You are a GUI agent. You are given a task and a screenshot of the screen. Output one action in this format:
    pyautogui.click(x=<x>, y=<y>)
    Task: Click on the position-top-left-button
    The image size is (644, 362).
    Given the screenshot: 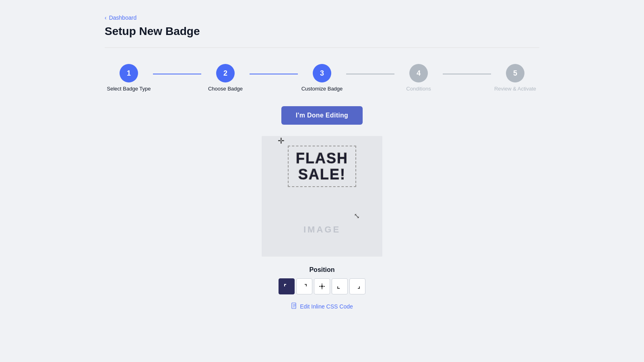 What is the action you would take?
    pyautogui.click(x=287, y=286)
    